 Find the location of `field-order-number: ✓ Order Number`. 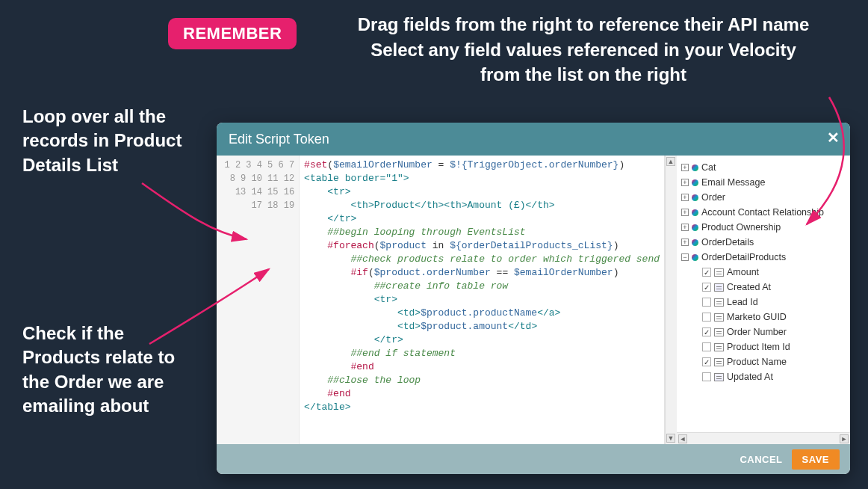

field-order-number: ✓ Order Number is located at coordinates (775, 332).